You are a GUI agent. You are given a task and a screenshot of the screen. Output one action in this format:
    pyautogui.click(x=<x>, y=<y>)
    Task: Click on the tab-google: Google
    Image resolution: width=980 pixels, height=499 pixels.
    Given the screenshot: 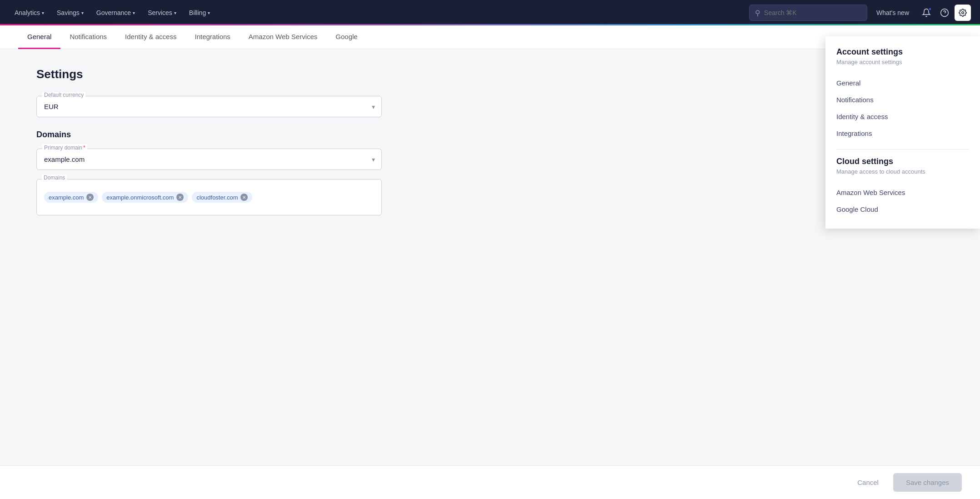 What is the action you would take?
    pyautogui.click(x=346, y=37)
    